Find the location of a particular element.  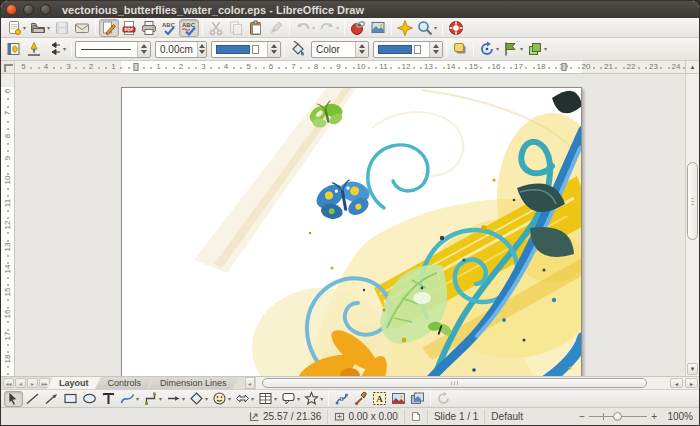

open-button: ▾ is located at coordinates (40, 28).